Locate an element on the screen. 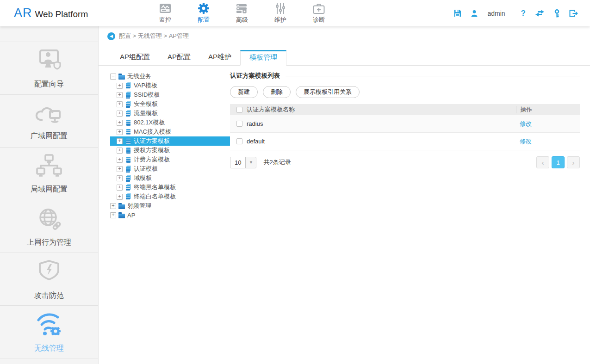 The height and width of the screenshot is (364, 590). nav-item-monitor: 监控 is located at coordinates (165, 13).